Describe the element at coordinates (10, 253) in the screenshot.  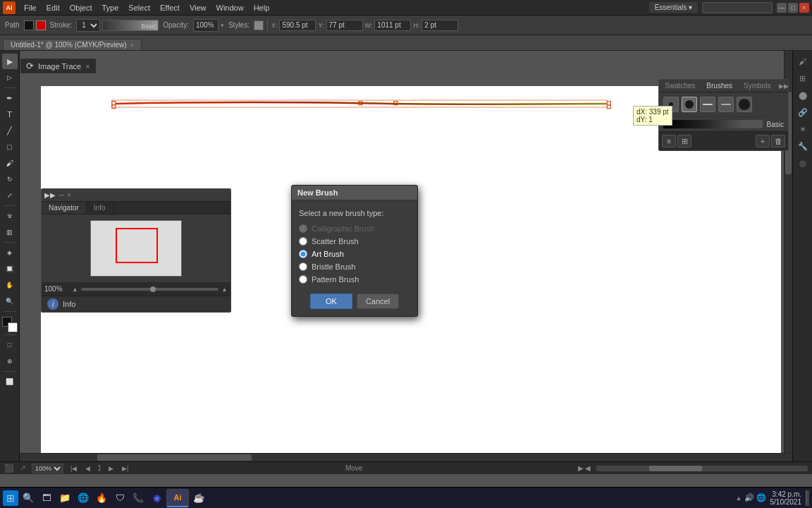
I see `paintbucket-tool: ◈` at that location.